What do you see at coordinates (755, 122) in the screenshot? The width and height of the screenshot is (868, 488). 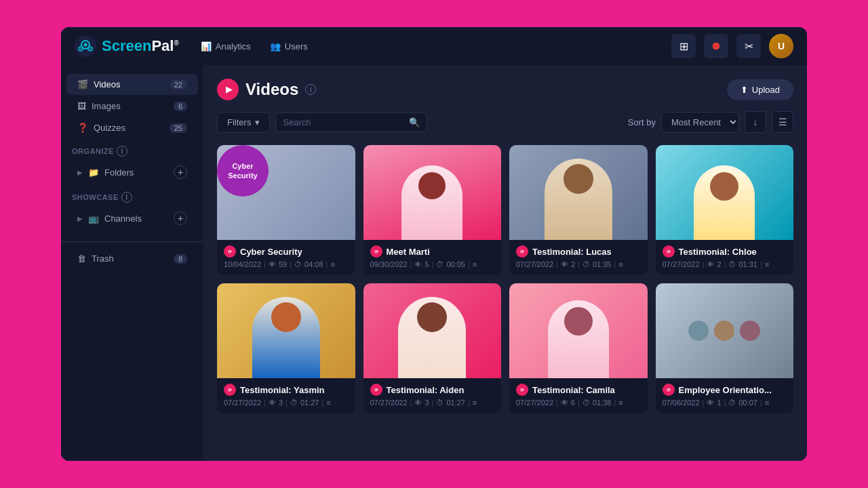 I see `sort-direction-button: ↓` at bounding box center [755, 122].